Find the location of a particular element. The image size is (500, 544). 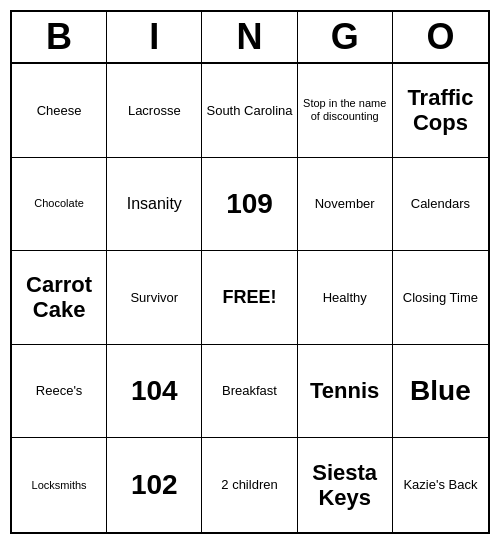

bingo-cell-0: Cheese is located at coordinates (60, 111).